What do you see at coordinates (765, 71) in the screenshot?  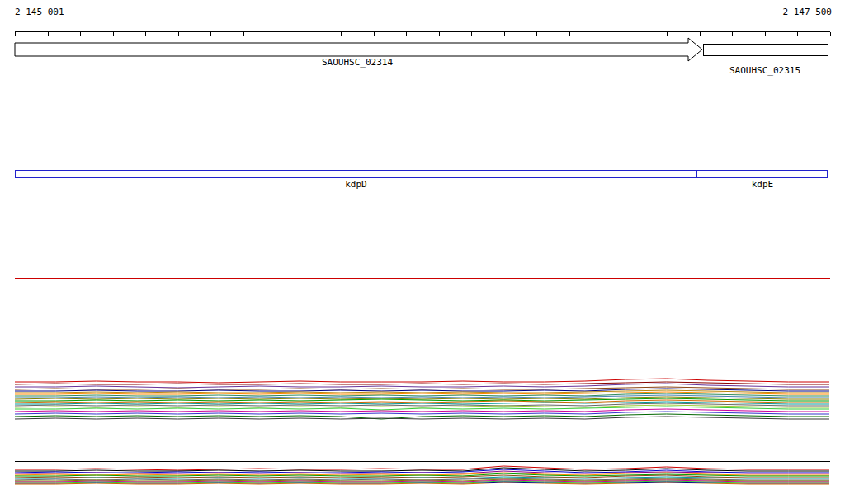 I see `gene-label-saouhsc-02315: SAOUHSC_02315` at bounding box center [765, 71].